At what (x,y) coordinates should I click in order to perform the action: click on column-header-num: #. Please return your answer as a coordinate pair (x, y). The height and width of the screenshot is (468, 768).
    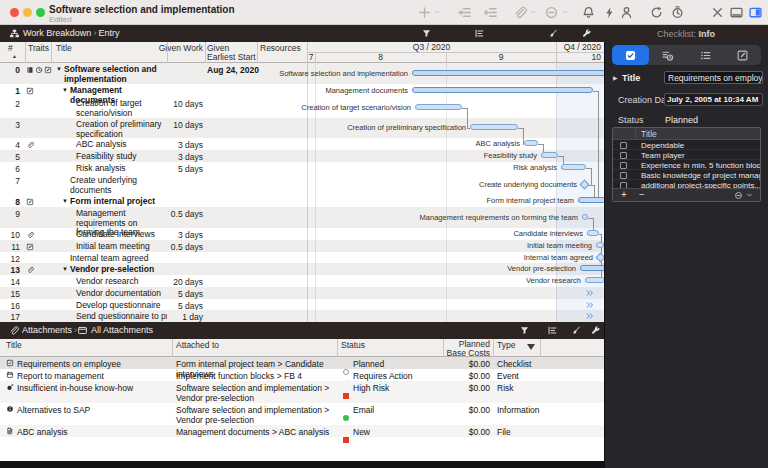
    Looking at the image, I should click on (10, 48).